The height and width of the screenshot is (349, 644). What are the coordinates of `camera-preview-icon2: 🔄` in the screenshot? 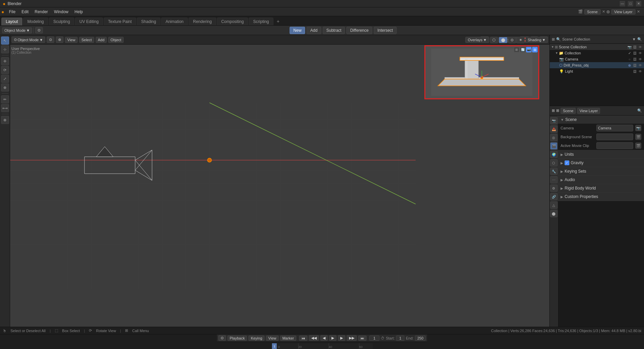 It's located at (523, 50).